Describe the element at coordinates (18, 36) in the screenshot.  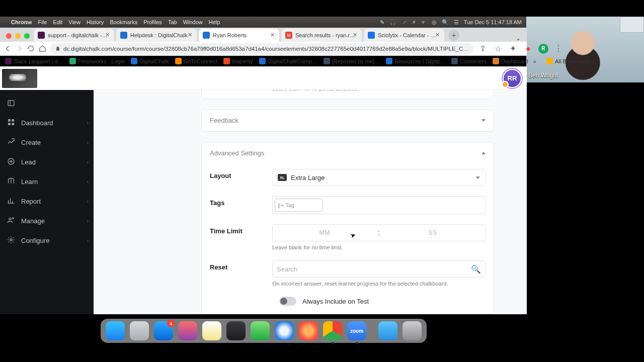
I see `minimize-window` at that location.